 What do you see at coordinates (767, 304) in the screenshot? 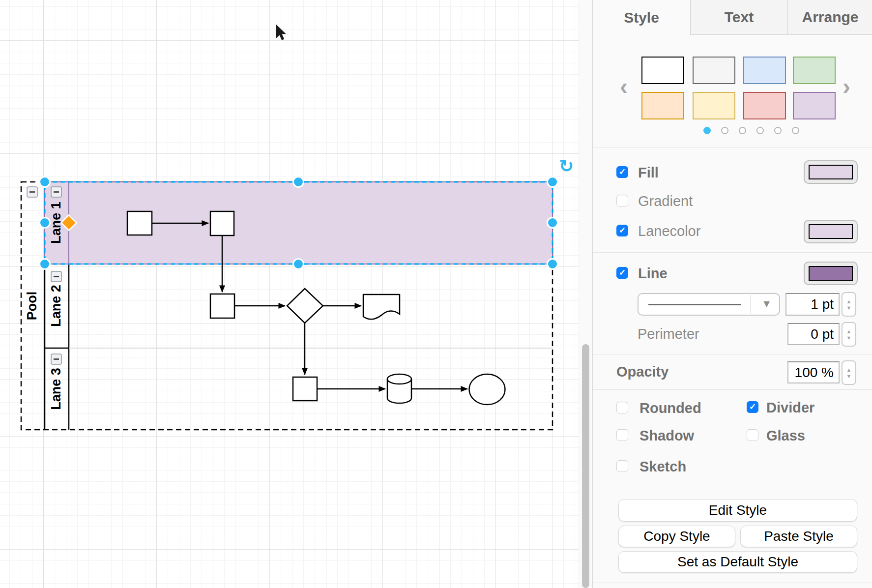
I see `dropdown-arrow-icon: ▼` at bounding box center [767, 304].